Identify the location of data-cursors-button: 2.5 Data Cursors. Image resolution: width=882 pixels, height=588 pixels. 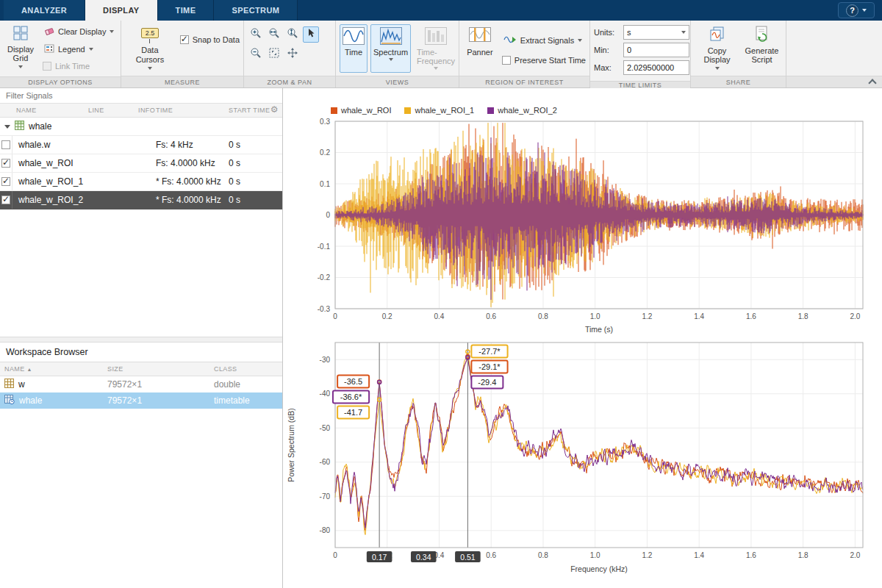
(150, 49).